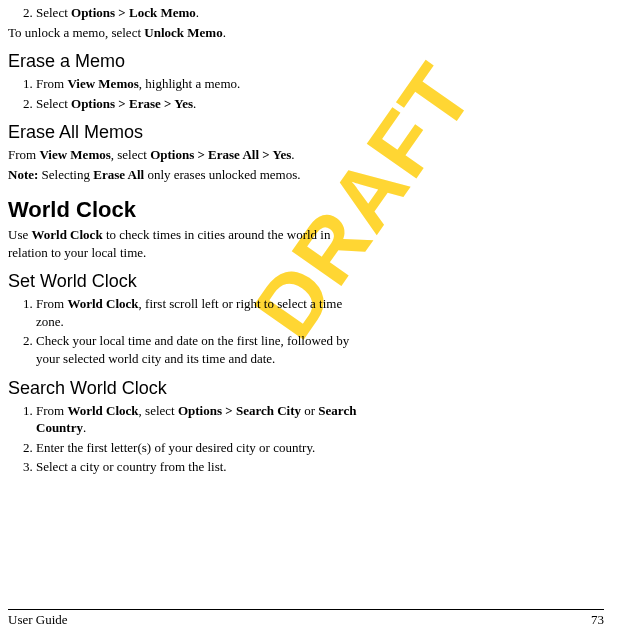  I want to click on list-item: From World Clock, first scroll left or r…, so click(202, 312).